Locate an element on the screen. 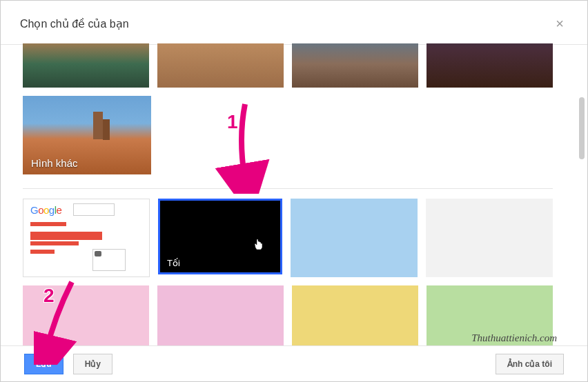  search-preview is located at coordinates (94, 210).